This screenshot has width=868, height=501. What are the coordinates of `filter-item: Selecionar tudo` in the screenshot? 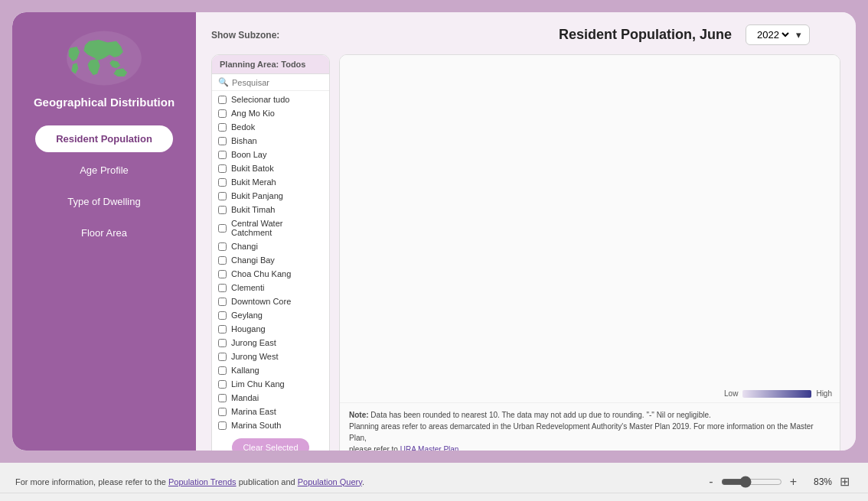 It's located at (271, 99).